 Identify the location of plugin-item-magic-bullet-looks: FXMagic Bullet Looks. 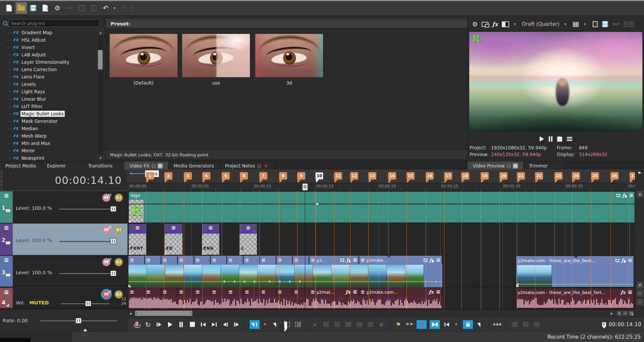
(49, 114).